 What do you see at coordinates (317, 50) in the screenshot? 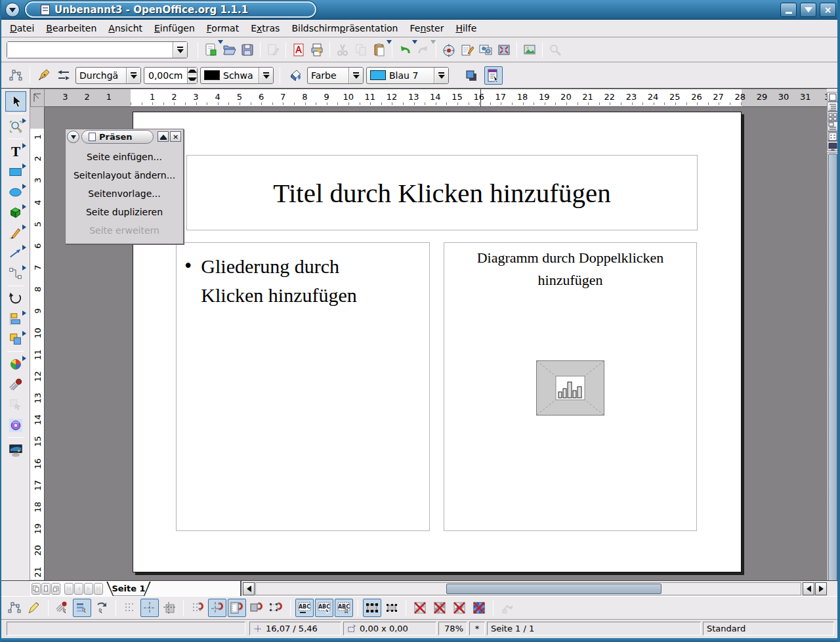
I see `print-icon` at bounding box center [317, 50].